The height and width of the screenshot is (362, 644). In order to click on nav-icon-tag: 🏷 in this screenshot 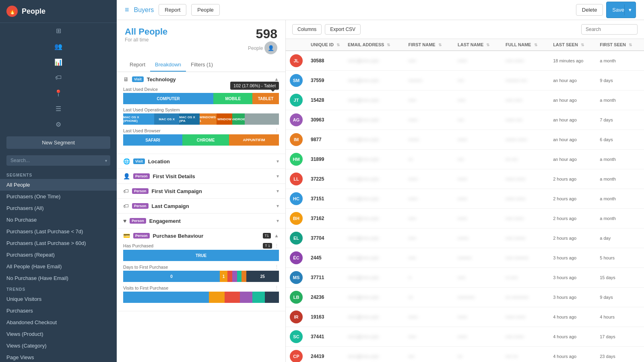, I will do `click(58, 78)`.